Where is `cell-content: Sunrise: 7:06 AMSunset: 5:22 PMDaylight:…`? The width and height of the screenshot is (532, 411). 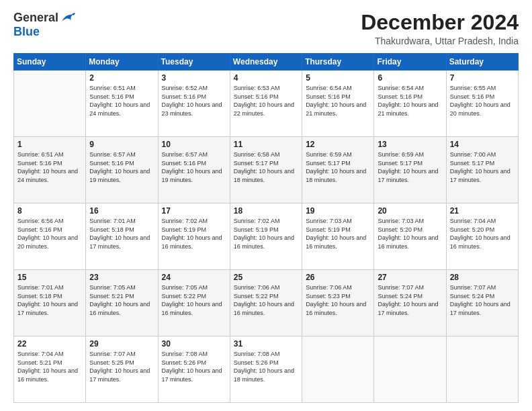 cell-content: Sunrise: 7:06 AMSunset: 5:22 PMDaylight:… is located at coordinates (266, 300).